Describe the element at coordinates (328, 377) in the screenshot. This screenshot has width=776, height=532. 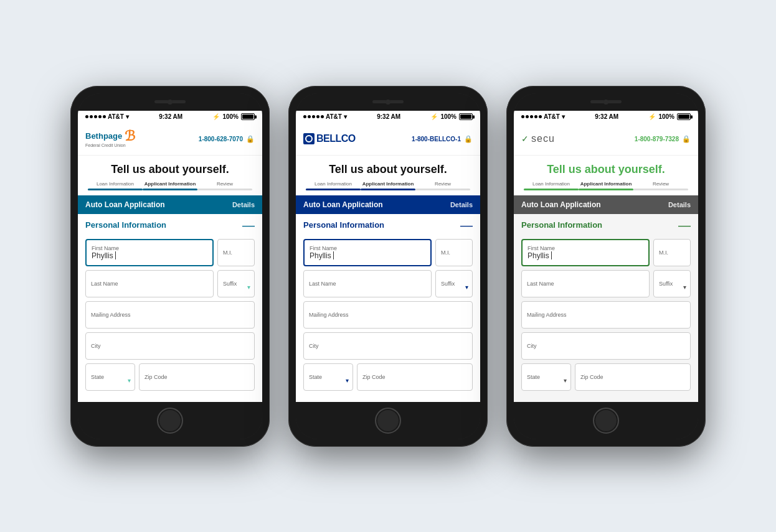
I see `state-label-bellco: State` at that location.